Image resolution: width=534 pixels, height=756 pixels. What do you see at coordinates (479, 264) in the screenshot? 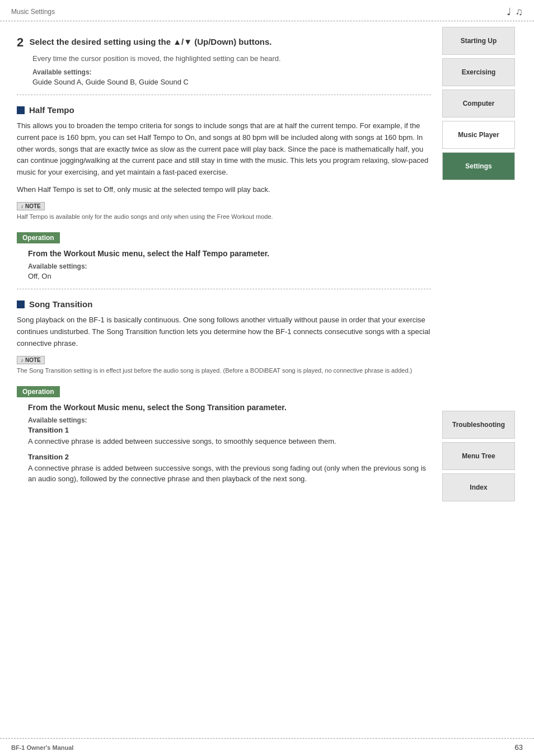
I see `right-sidebar: Starting Up Exercising Computer Music Pl…` at bounding box center [479, 264].